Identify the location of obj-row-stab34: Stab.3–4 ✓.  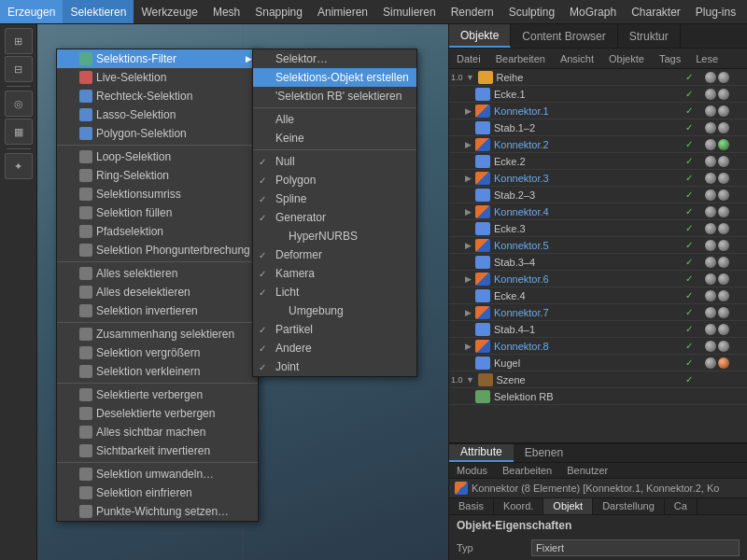
(598, 262).